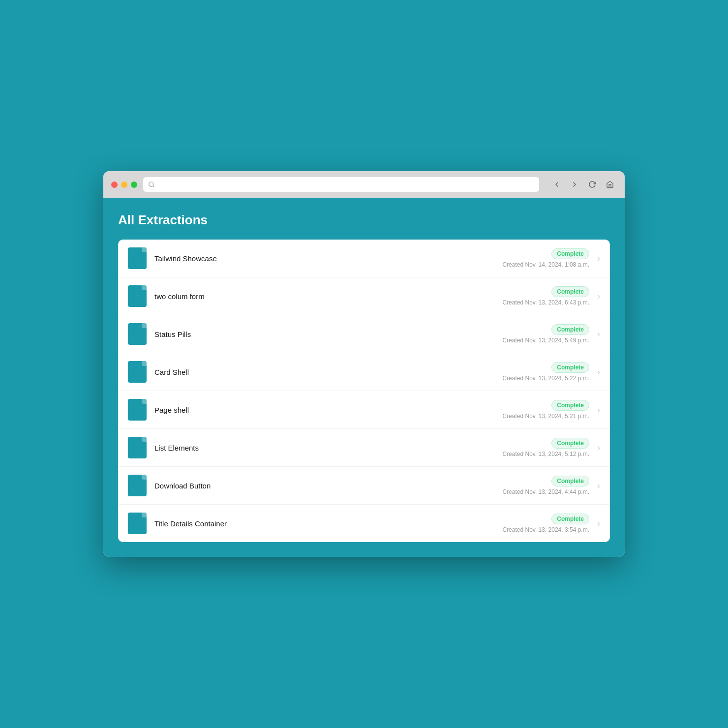 The width and height of the screenshot is (728, 728). Describe the element at coordinates (152, 184) in the screenshot. I see `search-icon` at that location.